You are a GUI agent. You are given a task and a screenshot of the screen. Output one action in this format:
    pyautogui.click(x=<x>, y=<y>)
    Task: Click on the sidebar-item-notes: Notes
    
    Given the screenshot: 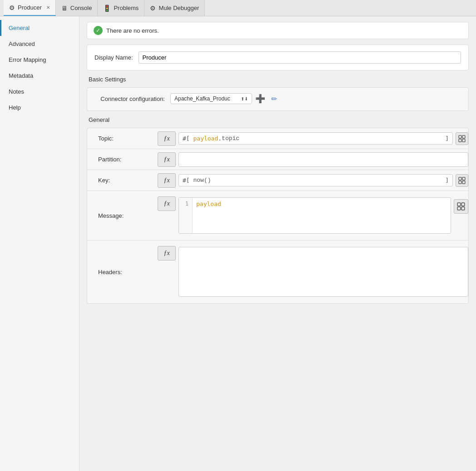 What is the action you would take?
    pyautogui.click(x=40, y=92)
    